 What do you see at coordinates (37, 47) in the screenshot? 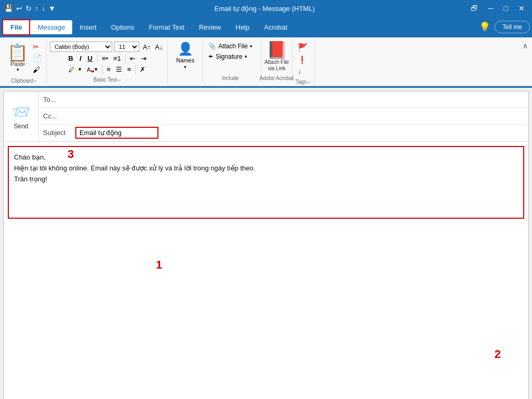
I see `cut-button: ✂` at bounding box center [37, 47].